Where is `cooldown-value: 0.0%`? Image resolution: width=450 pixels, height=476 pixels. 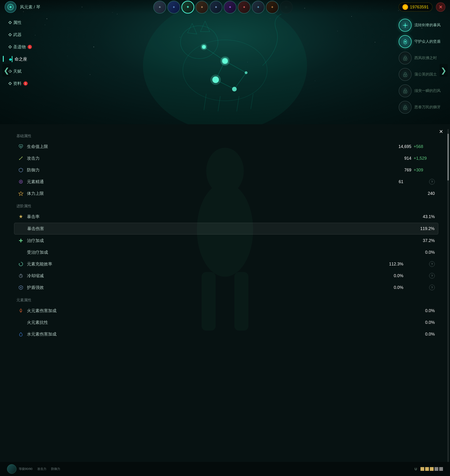 cooldown-value: 0.0% is located at coordinates (389, 276).